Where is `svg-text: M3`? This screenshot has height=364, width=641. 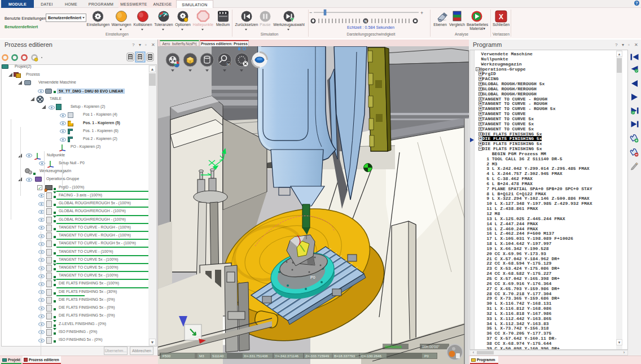
svg-text: M3 is located at coordinates (202, 356).